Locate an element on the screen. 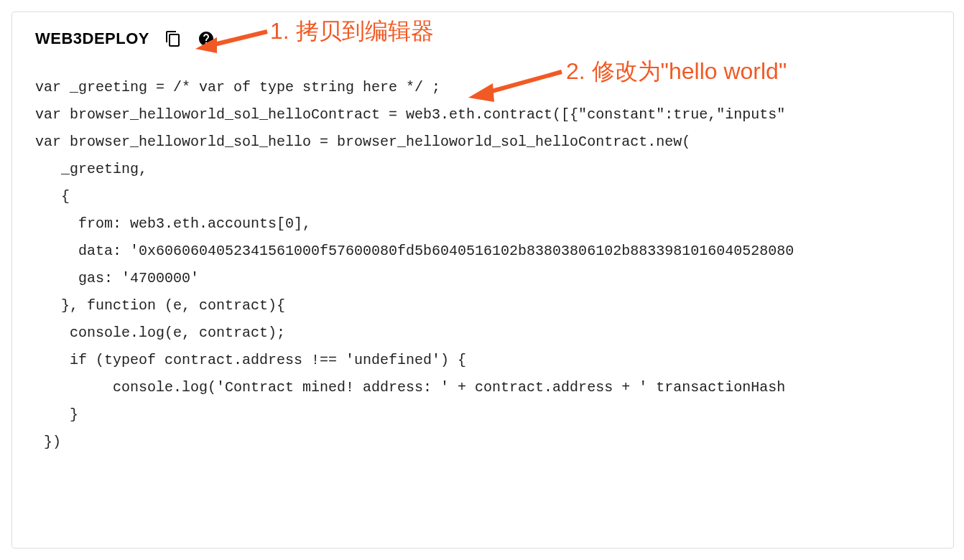 This screenshot has width=964, height=560. code-line: _greeting, is located at coordinates (91, 169).